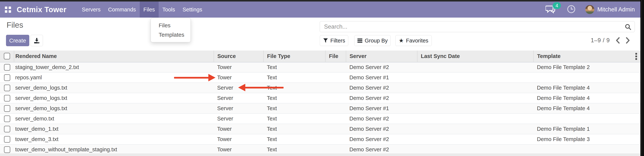 This screenshot has height=156, width=644. What do you see at coordinates (37, 40) in the screenshot?
I see `export-button` at bounding box center [37, 40].